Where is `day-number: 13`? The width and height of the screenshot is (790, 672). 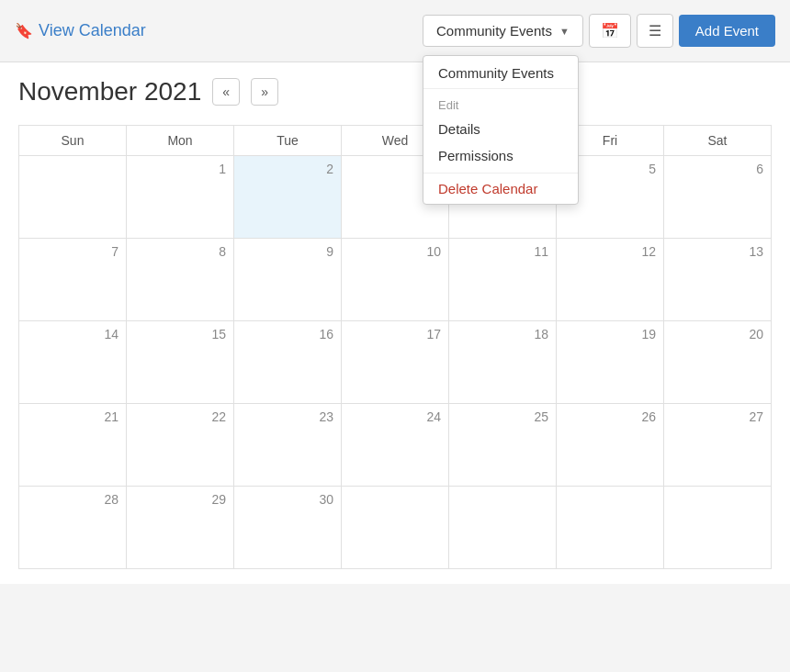
day-number: 13 is located at coordinates (717, 252).